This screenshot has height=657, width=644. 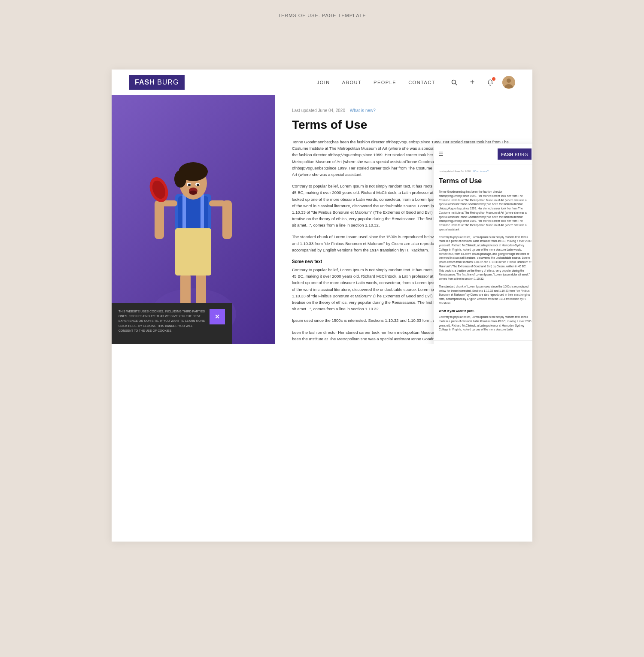 What do you see at coordinates (352, 82) in the screenshot?
I see `nav-about: ABOUT` at bounding box center [352, 82].